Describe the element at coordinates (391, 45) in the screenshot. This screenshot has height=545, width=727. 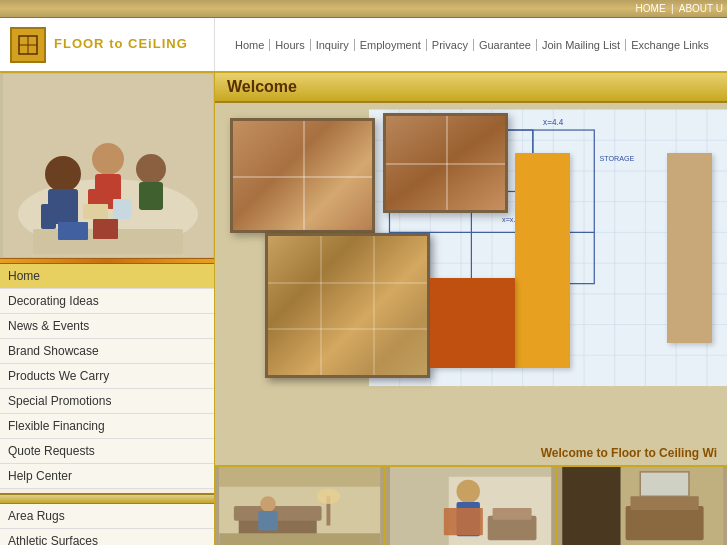
I see `nav-employment: Employment` at that location.